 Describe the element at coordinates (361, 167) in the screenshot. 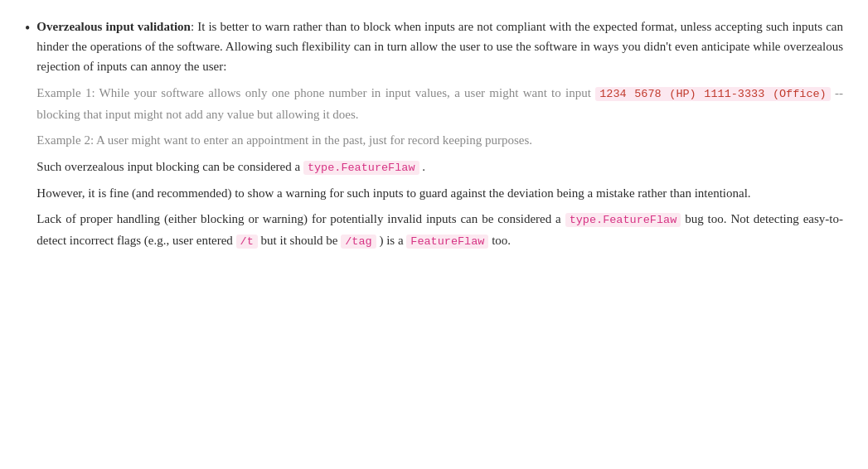

I see `such-code: type.FeatureFlaw` at that location.